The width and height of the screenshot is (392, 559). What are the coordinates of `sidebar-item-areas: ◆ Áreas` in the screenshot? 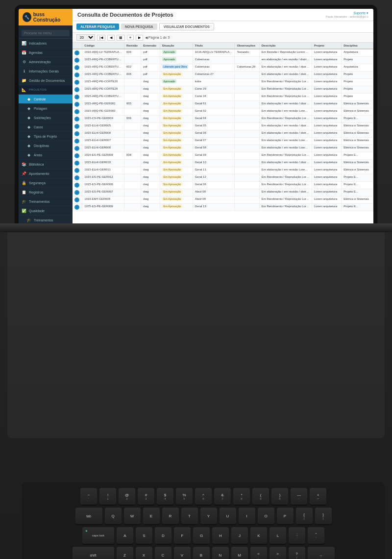 It's located at (46, 155).